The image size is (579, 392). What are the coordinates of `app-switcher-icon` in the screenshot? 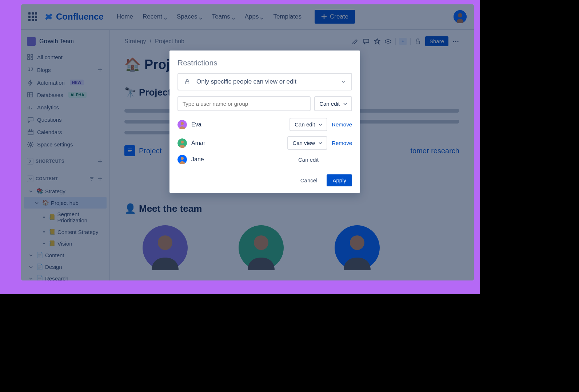 It's located at (33, 17).